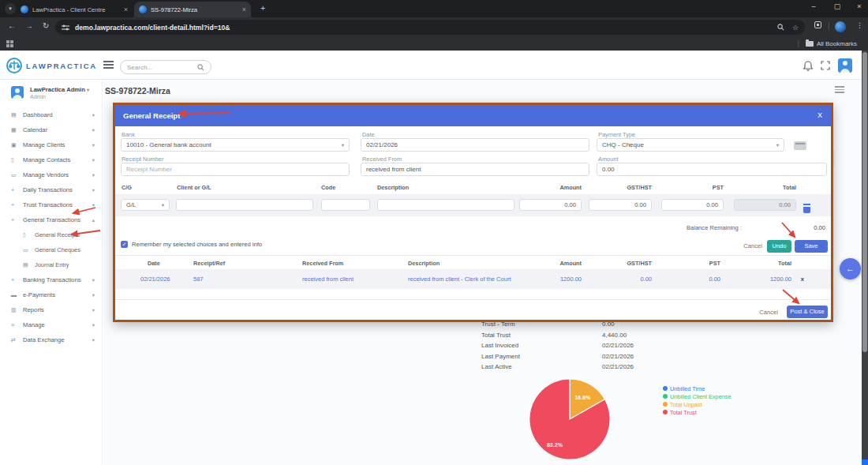 Image resolution: width=868 pixels, height=465 pixels. What do you see at coordinates (193, 9) in the screenshot?
I see `browser-tab-matter: SS-978722-Mirza ×` at bounding box center [193, 9].